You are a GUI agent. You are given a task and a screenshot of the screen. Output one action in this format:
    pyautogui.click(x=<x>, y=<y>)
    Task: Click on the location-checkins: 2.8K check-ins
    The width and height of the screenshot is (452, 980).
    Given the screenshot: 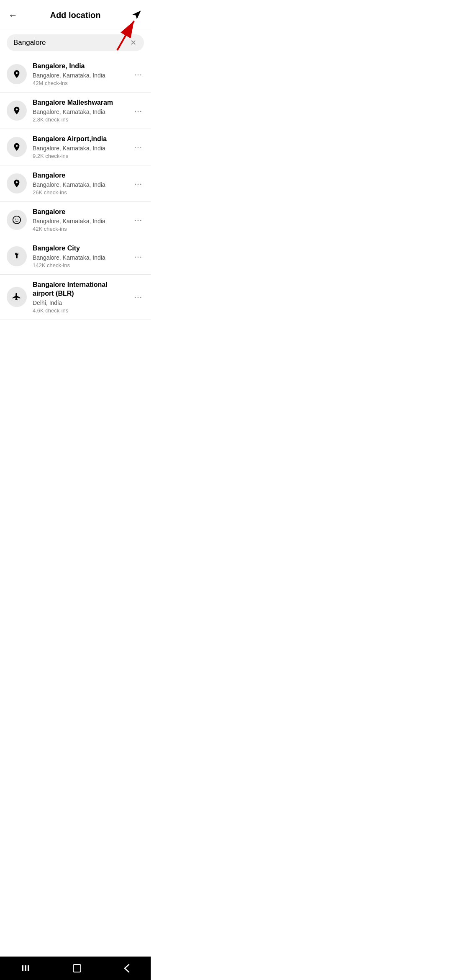 What is the action you would take?
    pyautogui.click(x=81, y=120)
    